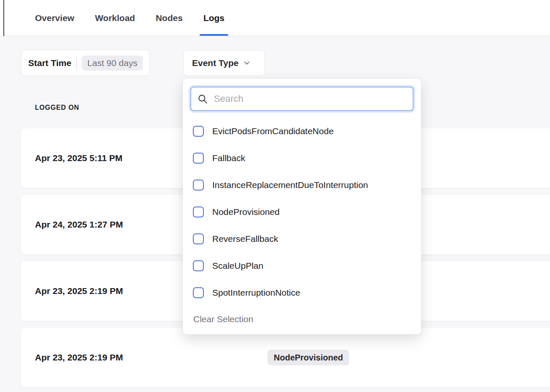  What do you see at coordinates (302, 266) in the screenshot?
I see `option-scaleupplan: ScaleUpPlan` at bounding box center [302, 266].